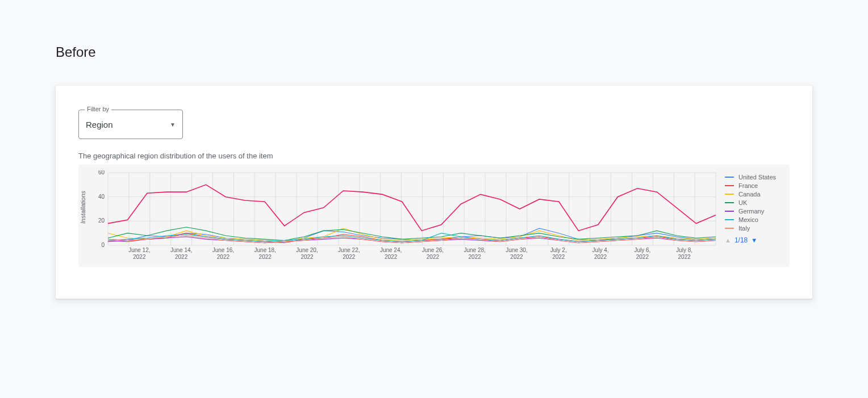 The height and width of the screenshot is (398, 868). Describe the element at coordinates (131, 124) in the screenshot. I see `filter-by-select: Filter by Region ▼` at that location.